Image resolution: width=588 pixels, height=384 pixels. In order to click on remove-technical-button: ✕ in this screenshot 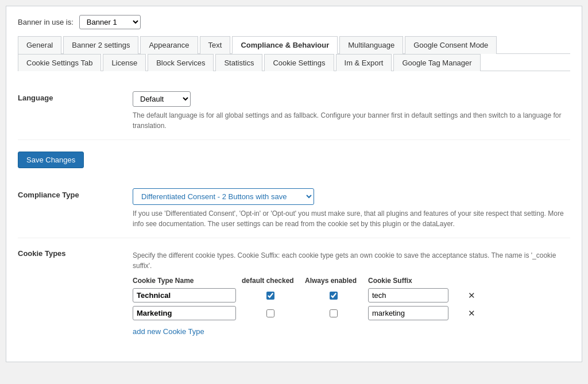, I will do `click(472, 296)`.